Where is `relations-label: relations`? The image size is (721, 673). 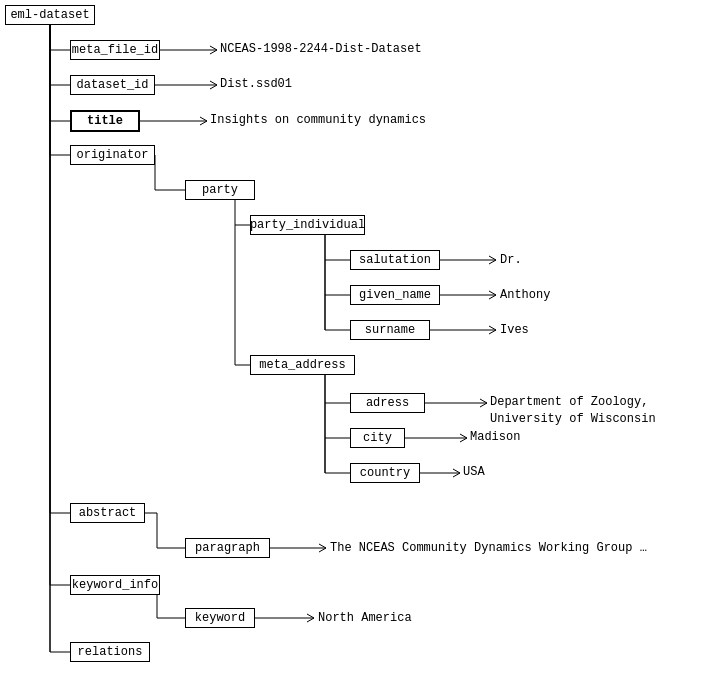
relations-label: relations is located at coordinates (110, 652).